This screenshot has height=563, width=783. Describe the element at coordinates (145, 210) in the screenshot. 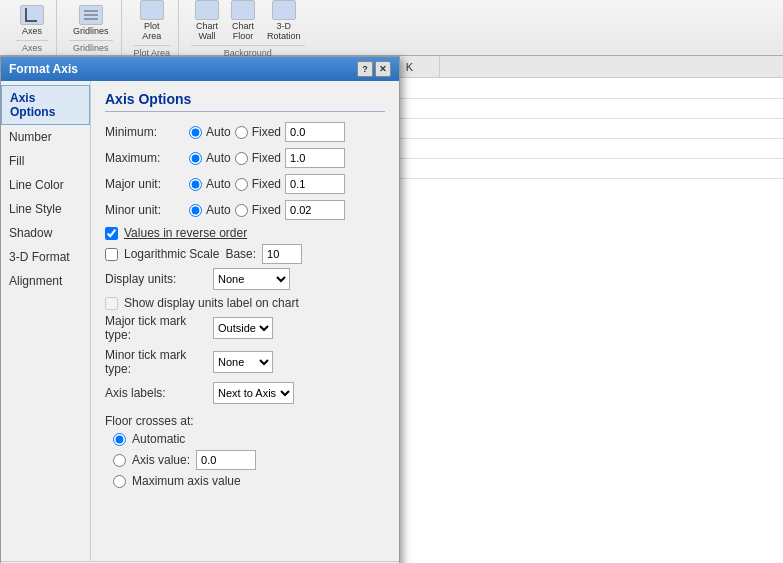

I see `minor-unit-label: Minor unit:` at that location.